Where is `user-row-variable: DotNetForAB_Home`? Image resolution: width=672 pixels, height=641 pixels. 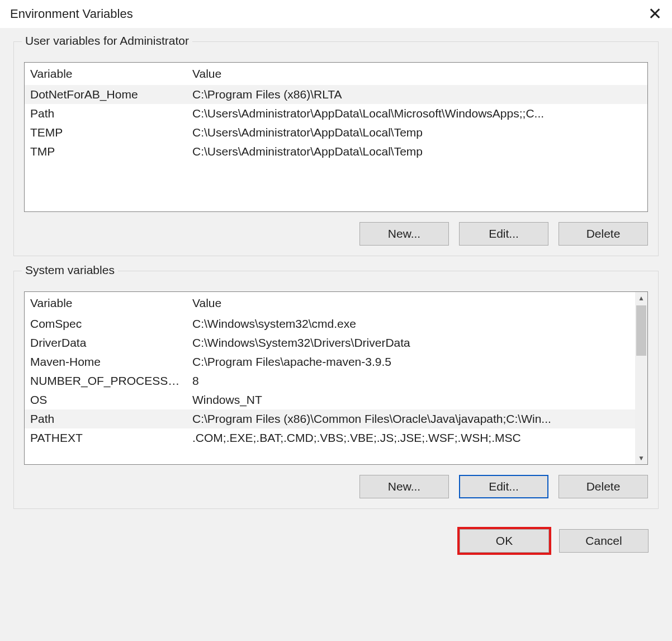 user-row-variable: DotNetForAB_Home is located at coordinates (106, 95).